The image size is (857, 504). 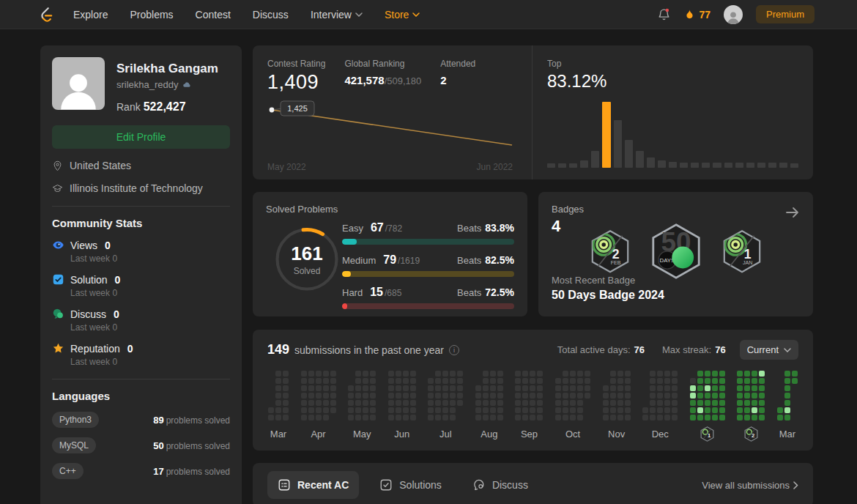 I want to click on tab-discuss: Discuss, so click(x=500, y=485).